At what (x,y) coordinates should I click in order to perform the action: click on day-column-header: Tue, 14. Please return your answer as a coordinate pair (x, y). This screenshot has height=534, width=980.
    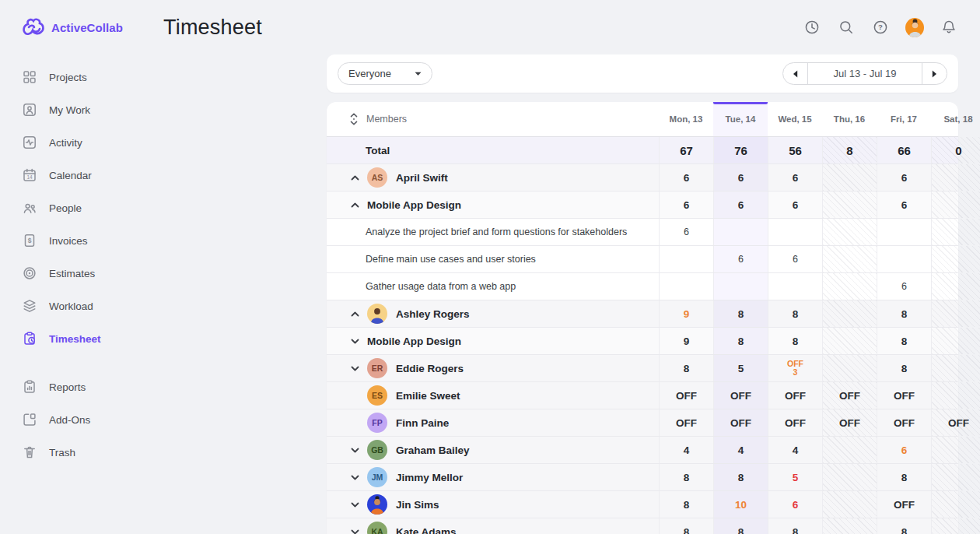
    Looking at the image, I should click on (740, 119).